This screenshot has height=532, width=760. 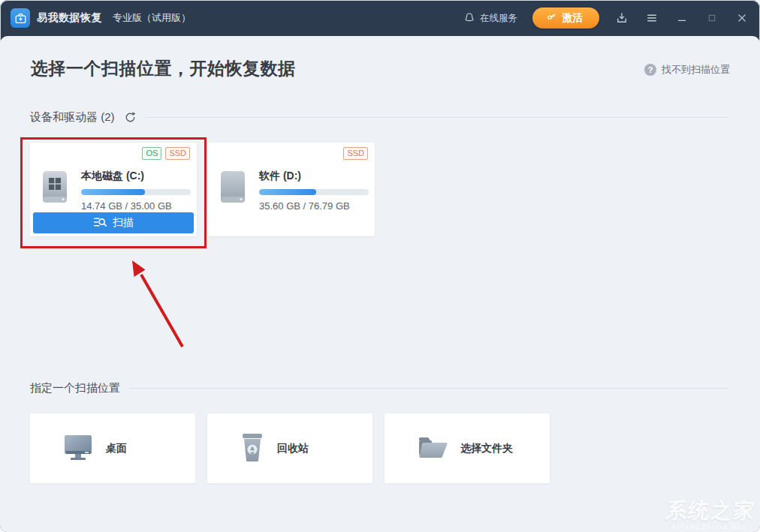 I want to click on close-button, so click(x=742, y=18).